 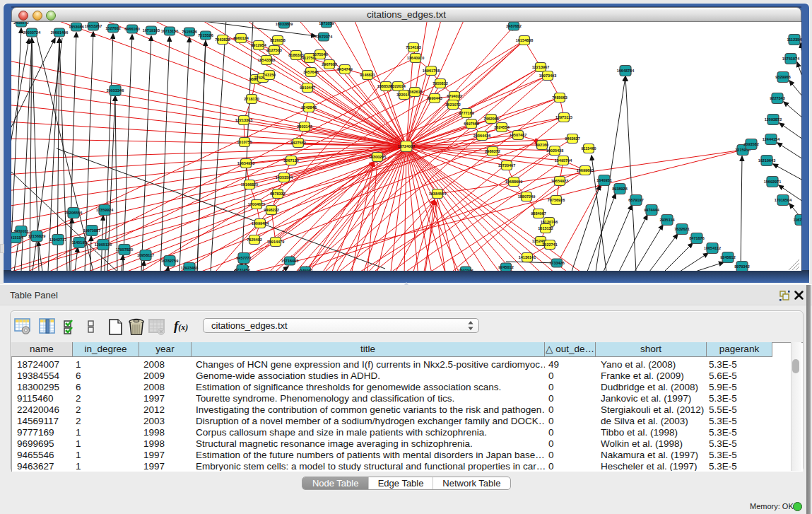 I want to click on svg-text: 9463627, so click(x=572, y=139).